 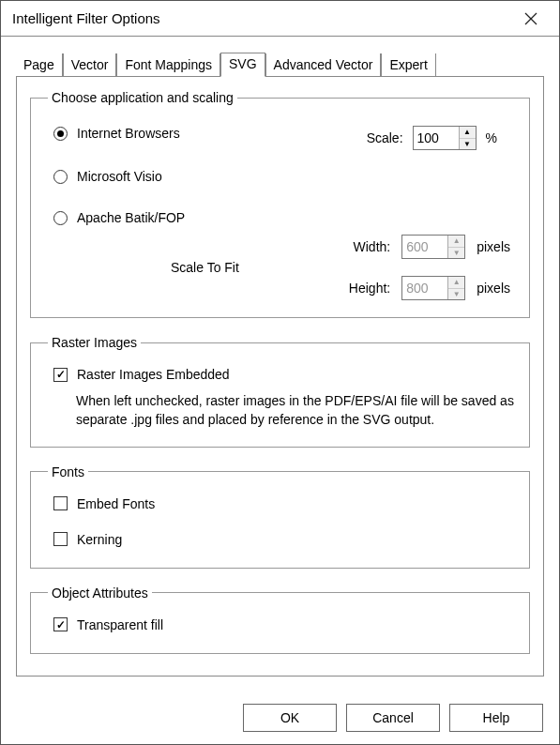 What do you see at coordinates (280, 516) in the screenshot?
I see `group-fonts: Fonts Embed Fonts Kerning` at bounding box center [280, 516].